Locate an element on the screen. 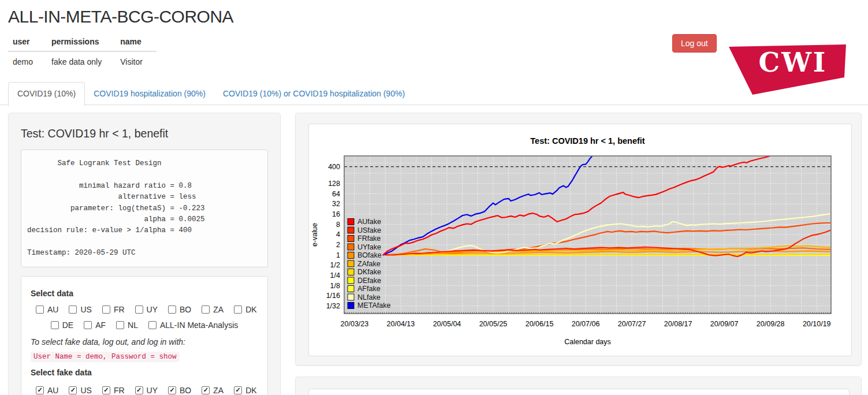 The width and height of the screenshot is (868, 395). checkbox-FR: FR is located at coordinates (113, 310).